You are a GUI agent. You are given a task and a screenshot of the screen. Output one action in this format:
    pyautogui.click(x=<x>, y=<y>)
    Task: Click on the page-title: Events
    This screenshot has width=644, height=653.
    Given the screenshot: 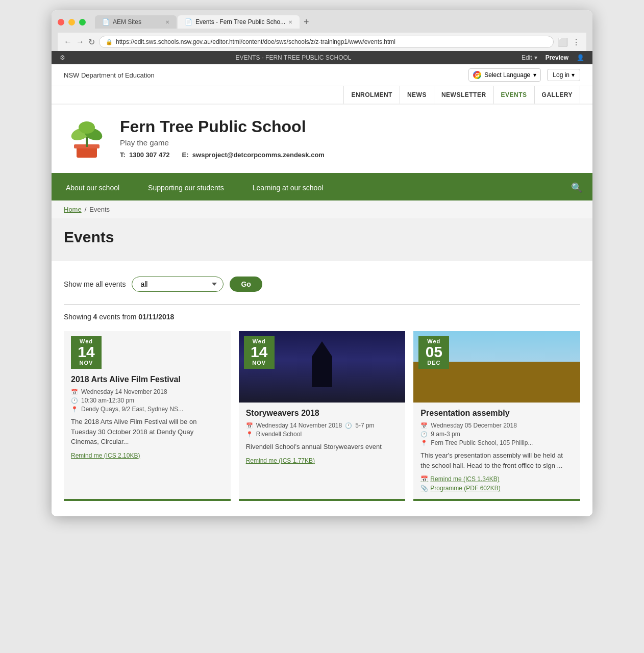 What is the action you would take?
    pyautogui.click(x=322, y=237)
    